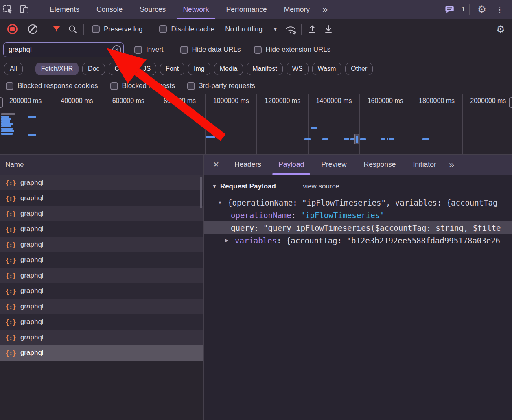 The image size is (512, 420). Describe the element at coordinates (201, 192) in the screenshot. I see `scrollbar-thumb` at that location.